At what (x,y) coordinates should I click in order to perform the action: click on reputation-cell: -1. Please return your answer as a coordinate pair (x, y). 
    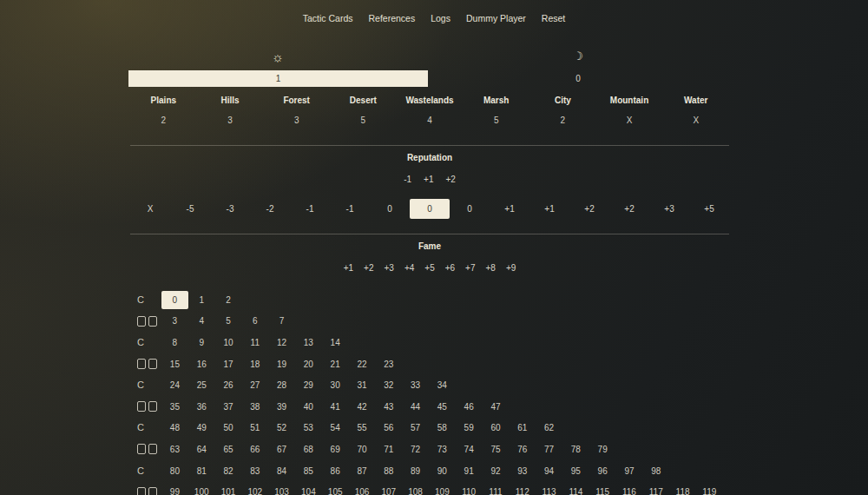
    Looking at the image, I should click on (310, 208).